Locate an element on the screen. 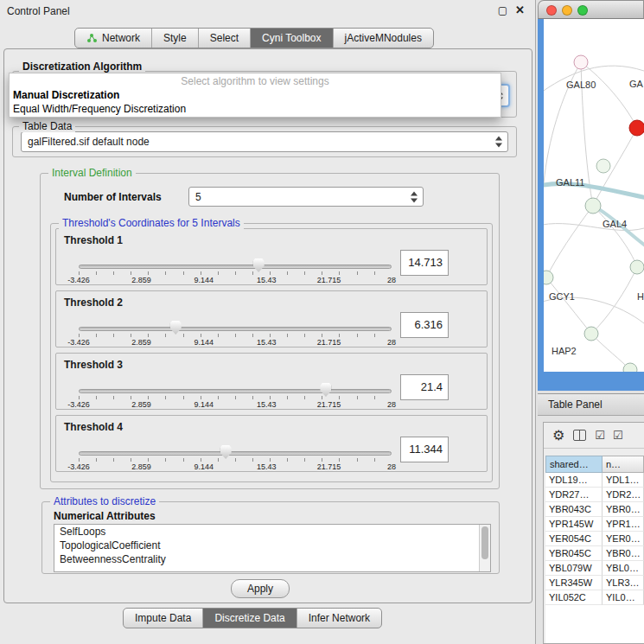 Image resolution: width=644 pixels, height=644 pixels. table-cell: YBR045C is located at coordinates (574, 553).